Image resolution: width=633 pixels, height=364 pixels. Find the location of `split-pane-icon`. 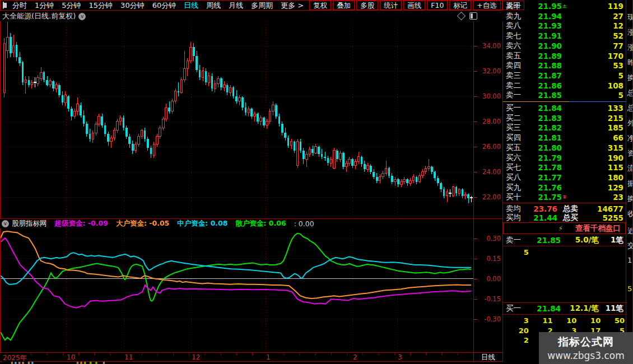

split-pane-icon is located at coordinates (473, 16).